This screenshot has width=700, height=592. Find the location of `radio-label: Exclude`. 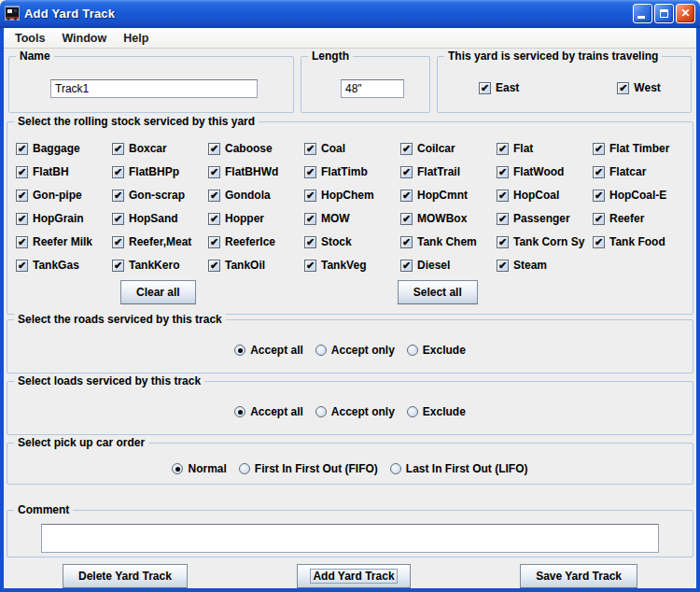

radio-label: Exclude is located at coordinates (444, 412).